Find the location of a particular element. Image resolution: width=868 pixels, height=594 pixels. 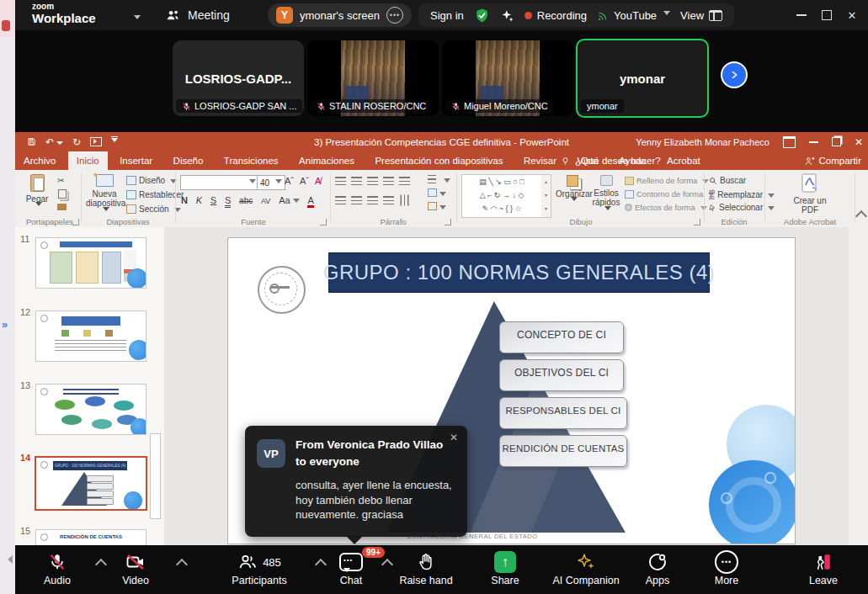

font-color-button: A is located at coordinates (310, 202).